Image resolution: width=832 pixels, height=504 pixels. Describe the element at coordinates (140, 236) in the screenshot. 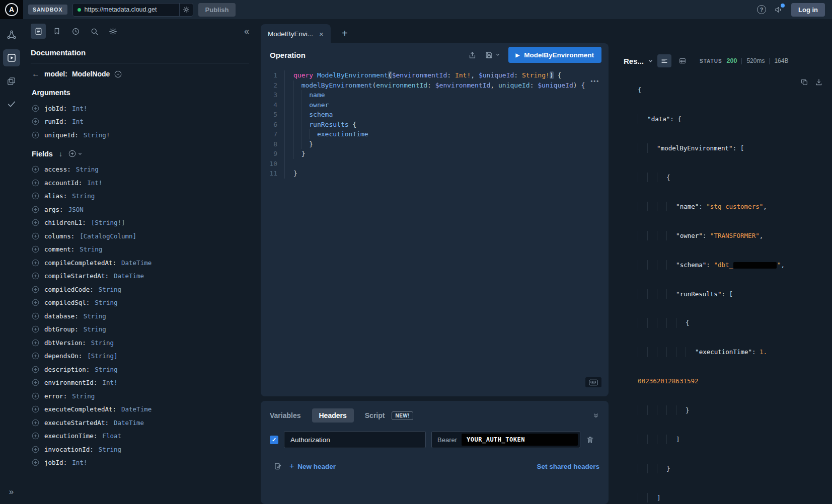

I see `doc-field-row: columns: [CatalogColumn]` at that location.